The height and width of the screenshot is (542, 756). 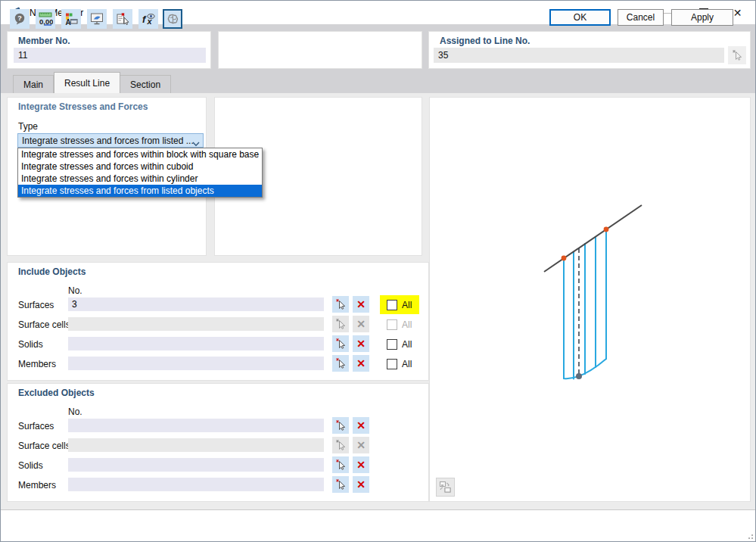 What do you see at coordinates (218, 321) in the screenshot?
I see `include-objects-panel: Include Objects No. Surfaces ✕ All Surfa…` at bounding box center [218, 321].